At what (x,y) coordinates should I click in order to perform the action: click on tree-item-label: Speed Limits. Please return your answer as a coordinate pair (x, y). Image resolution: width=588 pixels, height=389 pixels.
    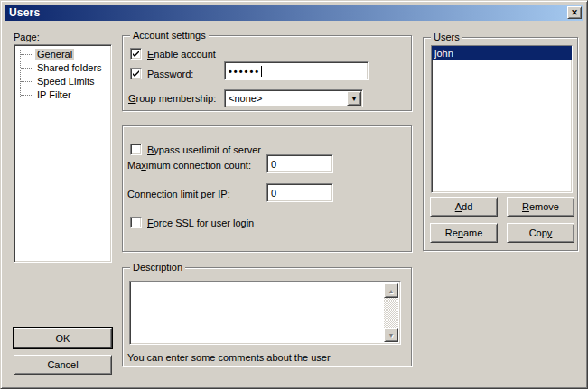
    Looking at the image, I should click on (66, 81).